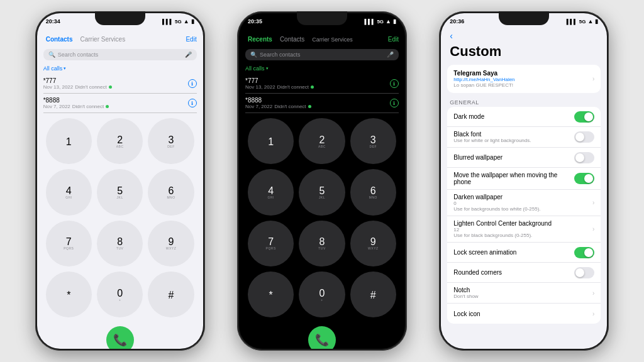  What do you see at coordinates (594, 314) in the screenshot?
I see `lock-icon-chevron: ›` at bounding box center [594, 314].